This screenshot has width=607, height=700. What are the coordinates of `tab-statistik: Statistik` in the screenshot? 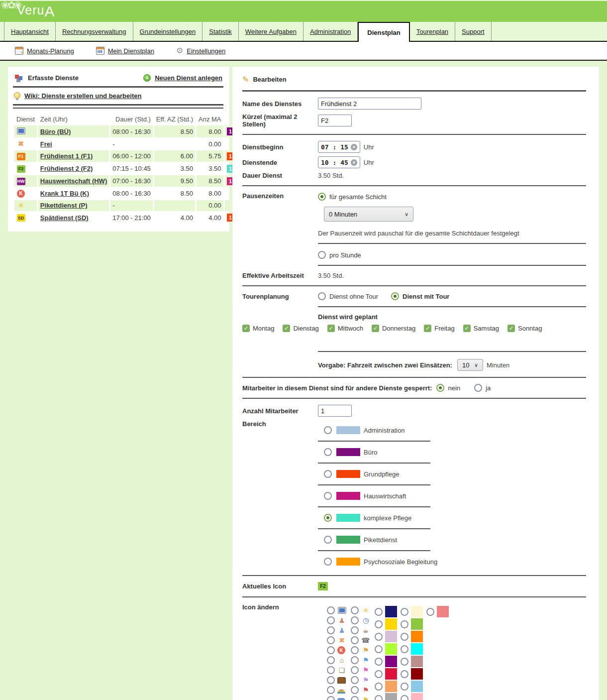 It's located at (221, 31).